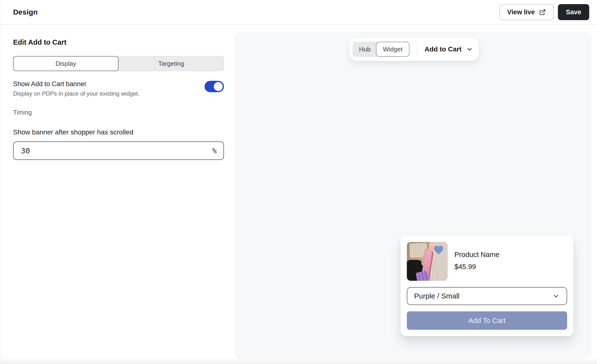  What do you see at coordinates (543, 12) in the screenshot?
I see `external-link-icon` at bounding box center [543, 12].